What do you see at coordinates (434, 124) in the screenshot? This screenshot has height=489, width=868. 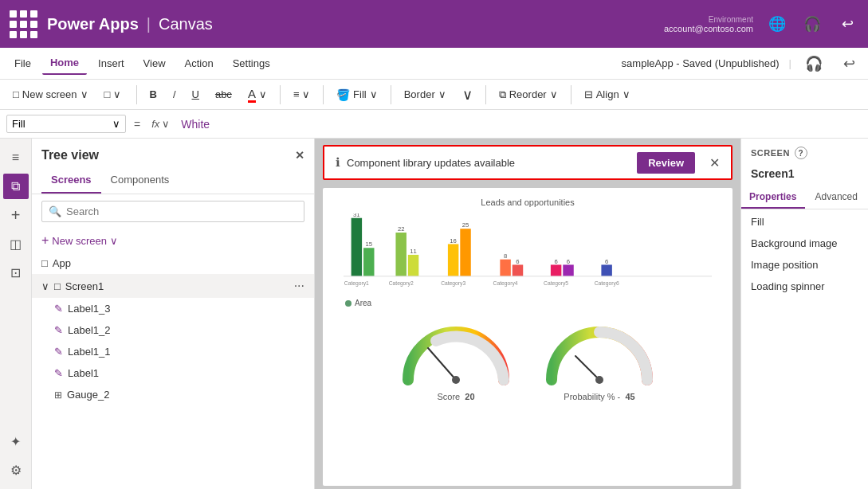 I see `formula-bar: Fill ∨ = fx ∨ White` at bounding box center [434, 124].